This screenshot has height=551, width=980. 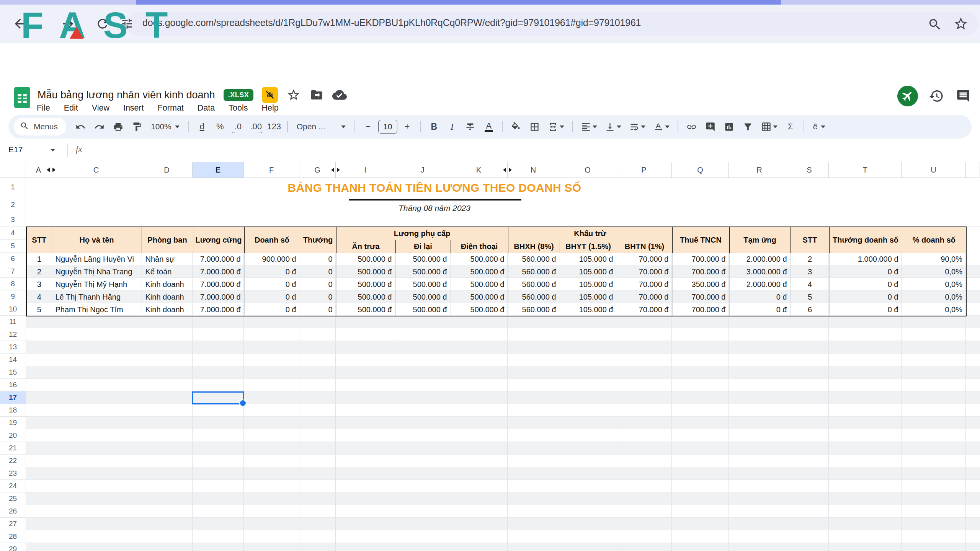 What do you see at coordinates (366, 246) in the screenshot?
I see `table-subheader-0: Ăn trưa` at bounding box center [366, 246].